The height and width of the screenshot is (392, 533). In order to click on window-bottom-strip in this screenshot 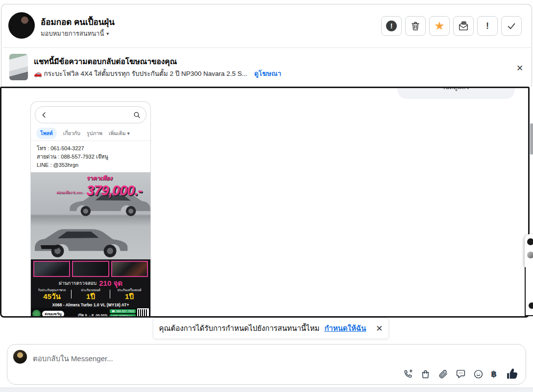, I will do `click(266, 390)`.